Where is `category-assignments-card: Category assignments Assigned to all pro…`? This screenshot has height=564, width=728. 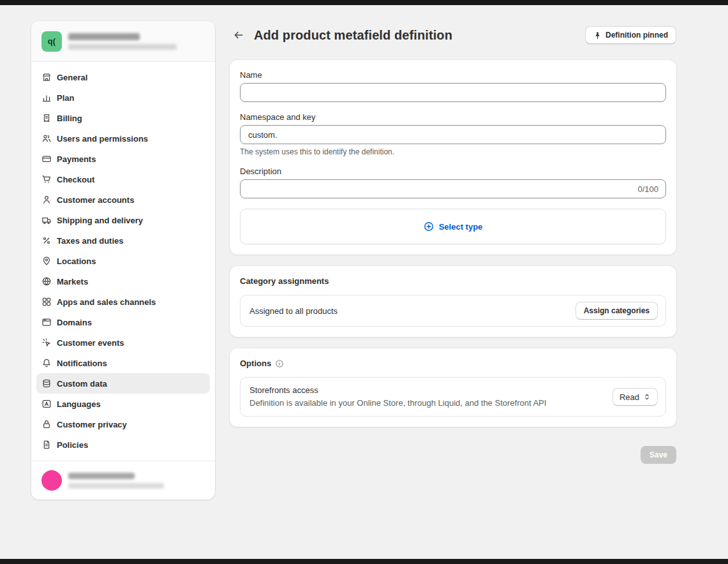
category-assignments-card: Category assignments Assigned to all pro… is located at coordinates (453, 301).